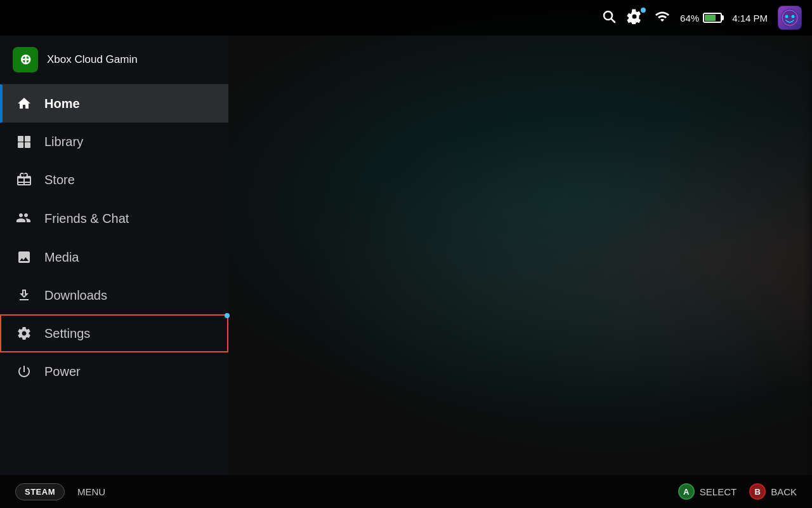 The width and height of the screenshot is (812, 508). Describe the element at coordinates (114, 295) in the screenshot. I see `sidebar-item-downloads: Downloads` at that location.